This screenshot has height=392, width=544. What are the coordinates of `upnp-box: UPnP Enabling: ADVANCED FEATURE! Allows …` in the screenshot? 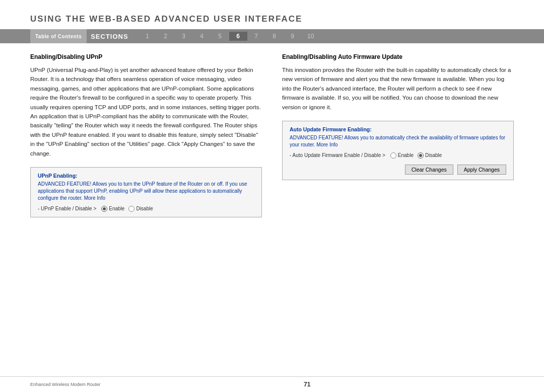 It's located at (146, 192).